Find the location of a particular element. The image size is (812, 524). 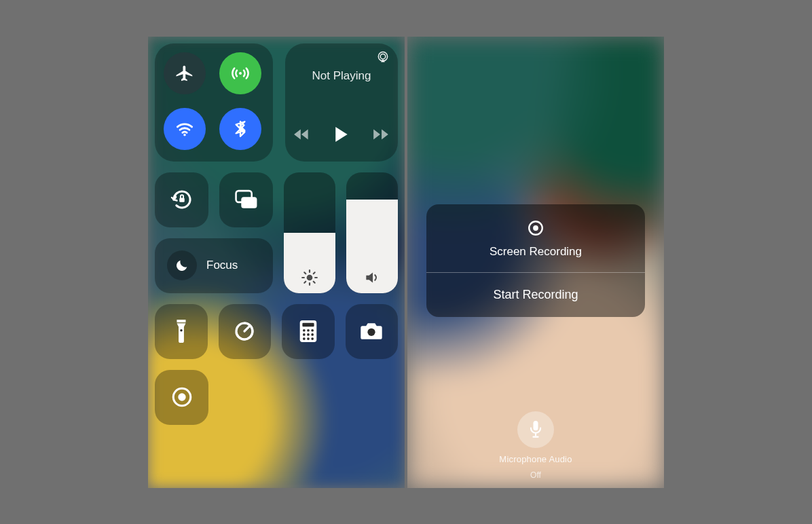

brightness-icon is located at coordinates (310, 278).